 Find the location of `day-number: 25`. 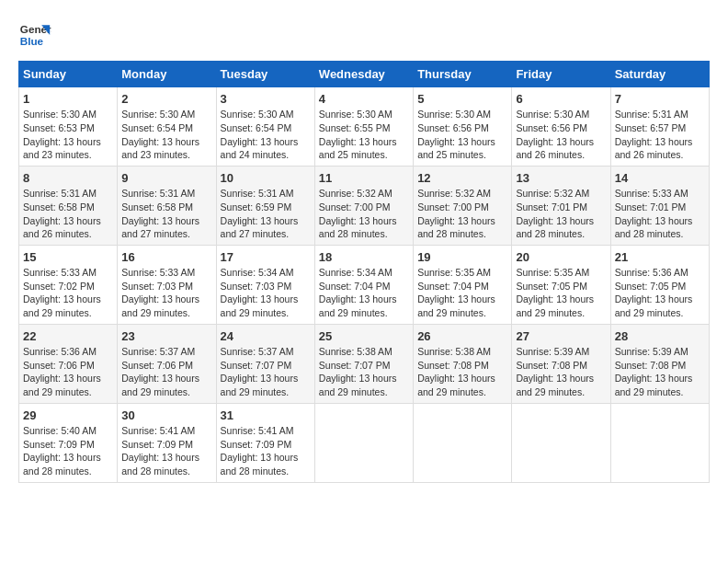

day-number: 25 is located at coordinates (364, 337).